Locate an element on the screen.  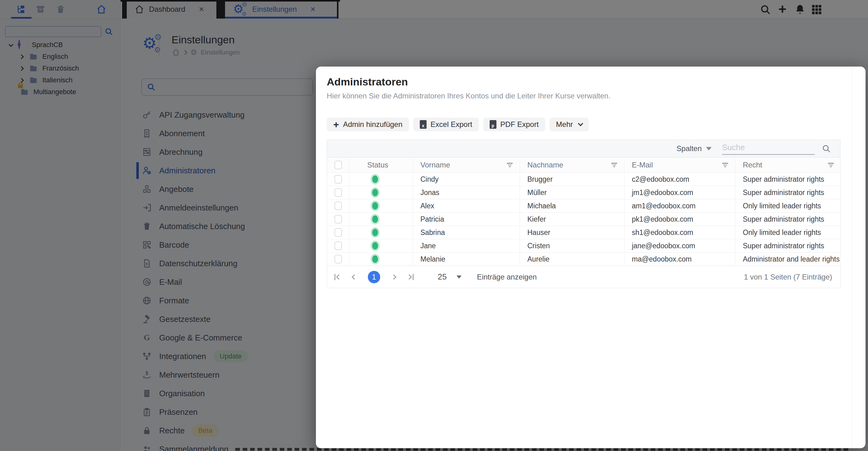
excel-export-button: x Excel Export is located at coordinates (446, 124).